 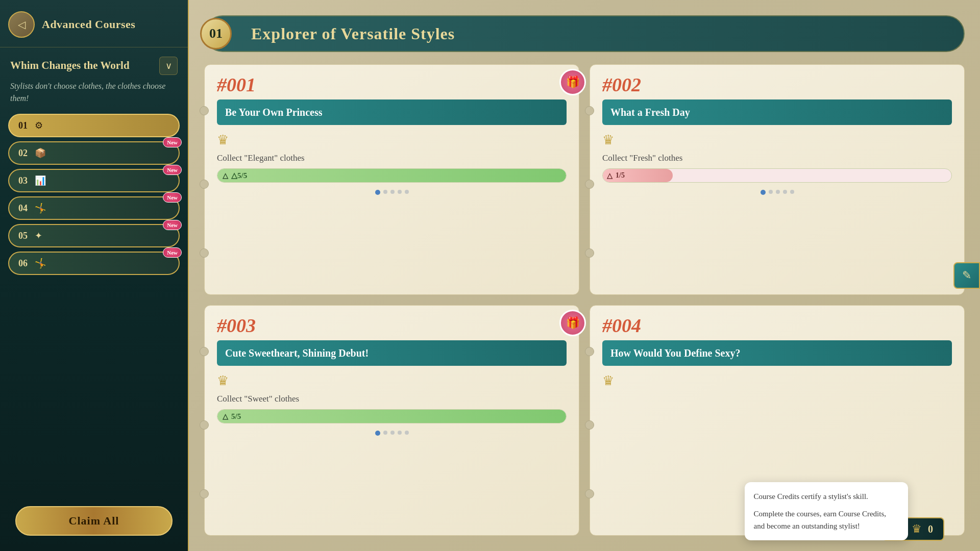 I want to click on header-title: Explorer of Versatile Styles, so click(x=353, y=34).